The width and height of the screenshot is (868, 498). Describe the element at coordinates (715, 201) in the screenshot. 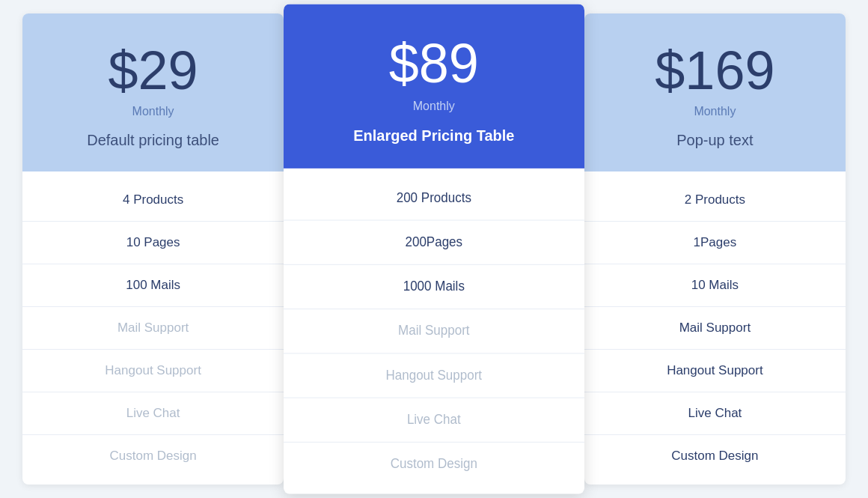

I see `feature-item: 2 Products` at that location.